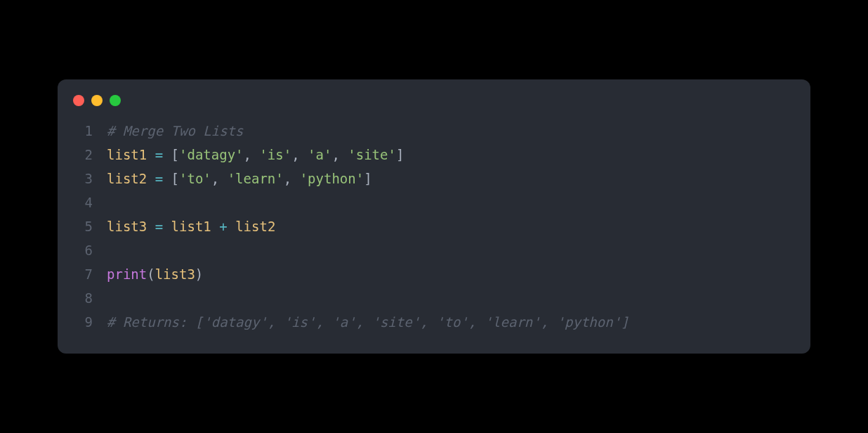  I want to click on code-line: 6, so click(434, 250).